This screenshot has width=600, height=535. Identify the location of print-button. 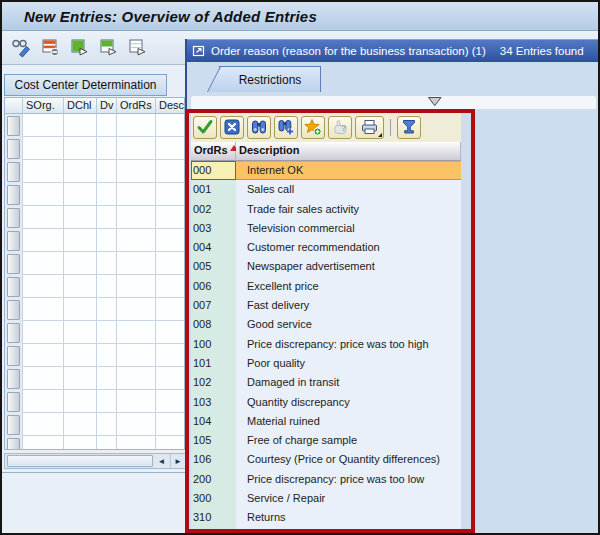
(370, 128).